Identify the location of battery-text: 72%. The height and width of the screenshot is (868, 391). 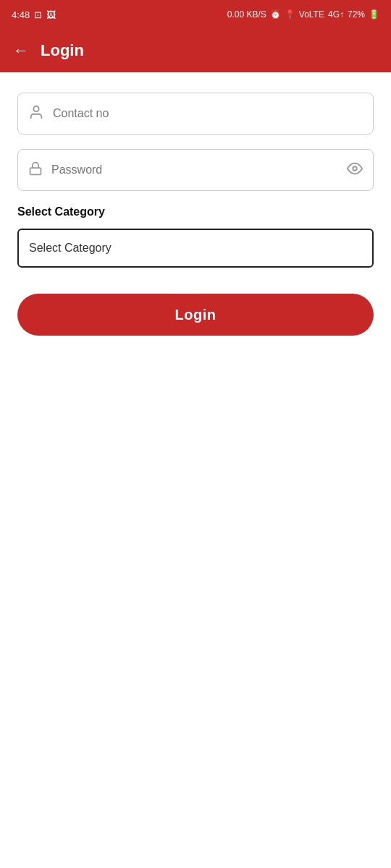
(356, 14).